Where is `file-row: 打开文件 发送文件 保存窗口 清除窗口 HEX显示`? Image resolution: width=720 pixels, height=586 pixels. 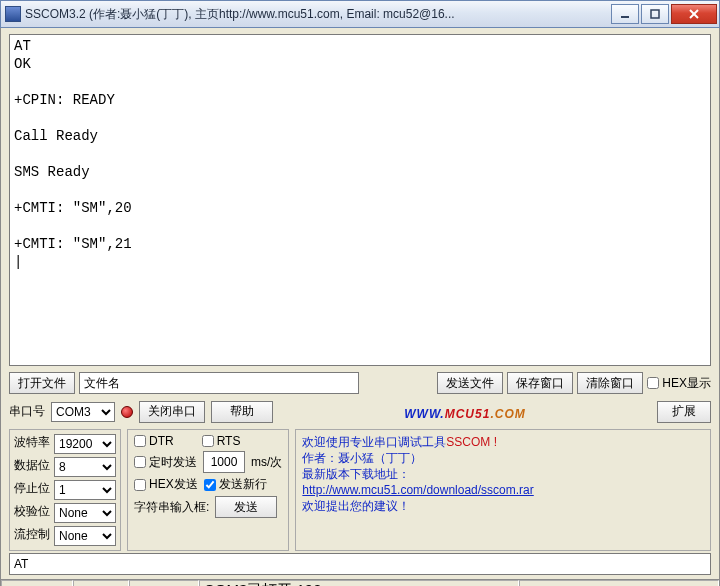
file-row: 打开文件 发送文件 保存窗口 清除窗口 HEX显示 is located at coordinates (360, 383).